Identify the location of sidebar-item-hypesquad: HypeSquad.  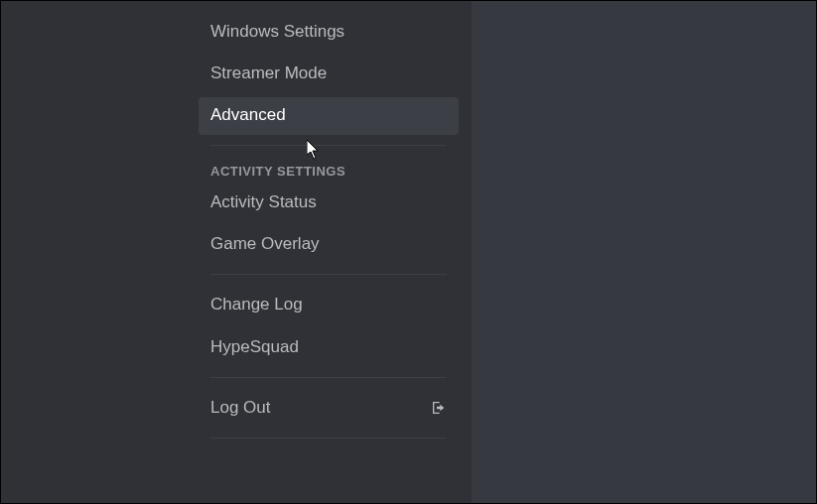
(329, 348).